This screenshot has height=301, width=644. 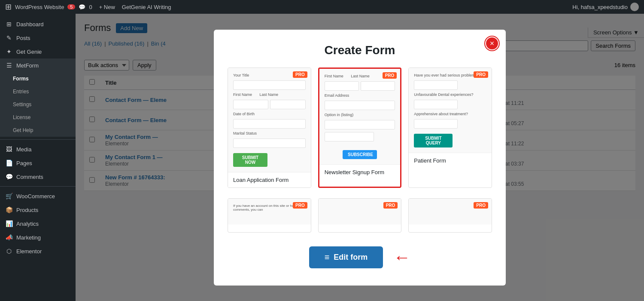 What do you see at coordinates (433, 141) in the screenshot?
I see `preview-submit-query-btn: SUBMIT QUERY` at bounding box center [433, 141].